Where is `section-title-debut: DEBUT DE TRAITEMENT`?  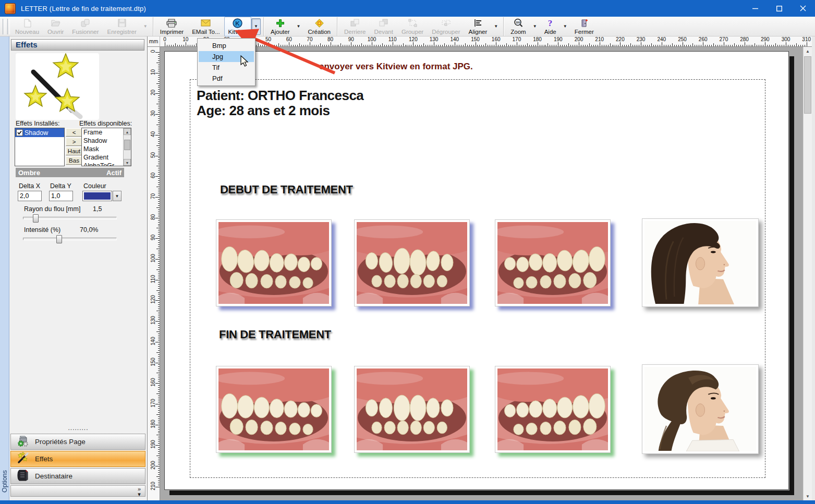
section-title-debut: DEBUT DE TRAITEMENT is located at coordinates (287, 190).